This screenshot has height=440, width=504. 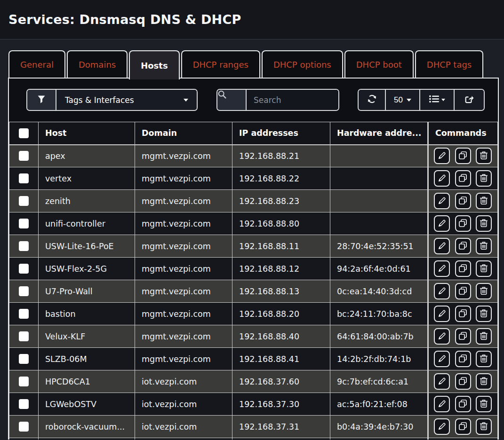 I want to click on tab-domains: Domains, so click(x=97, y=64).